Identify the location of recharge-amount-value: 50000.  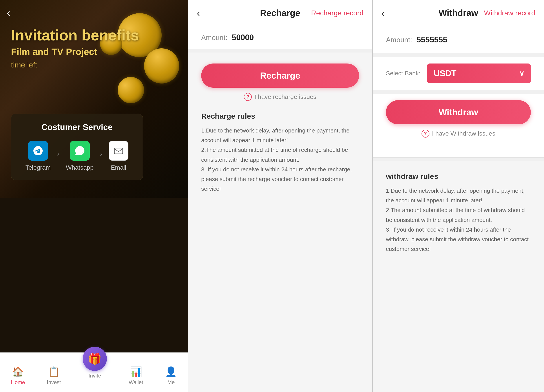
(243, 37).